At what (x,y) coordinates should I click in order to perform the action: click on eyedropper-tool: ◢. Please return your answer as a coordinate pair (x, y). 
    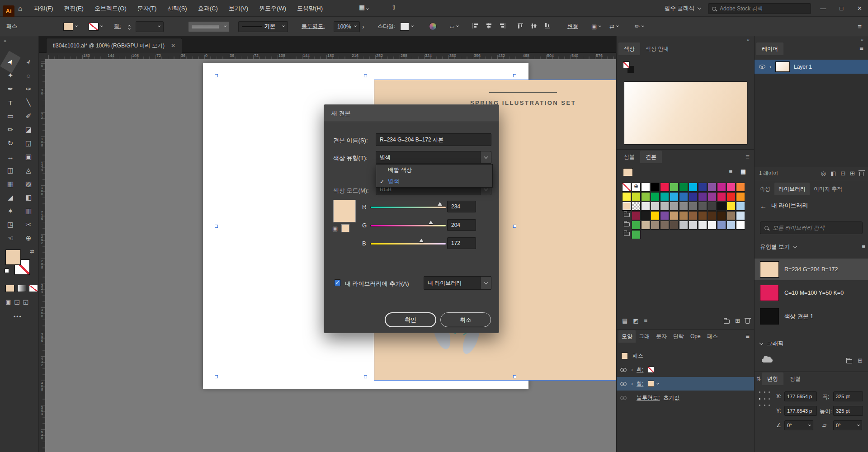
    Looking at the image, I should click on (10, 198).